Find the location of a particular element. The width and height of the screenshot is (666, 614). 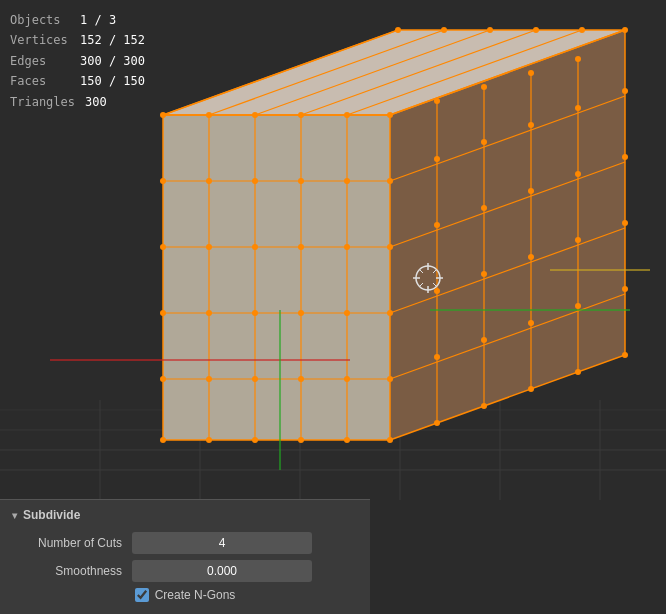

objects-label: Objects is located at coordinates (40, 20).